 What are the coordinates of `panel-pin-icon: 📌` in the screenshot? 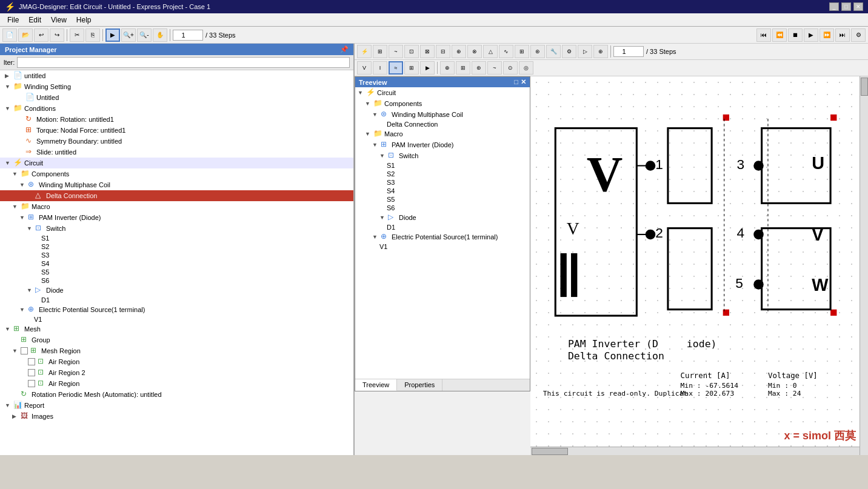 It's located at (344, 50).